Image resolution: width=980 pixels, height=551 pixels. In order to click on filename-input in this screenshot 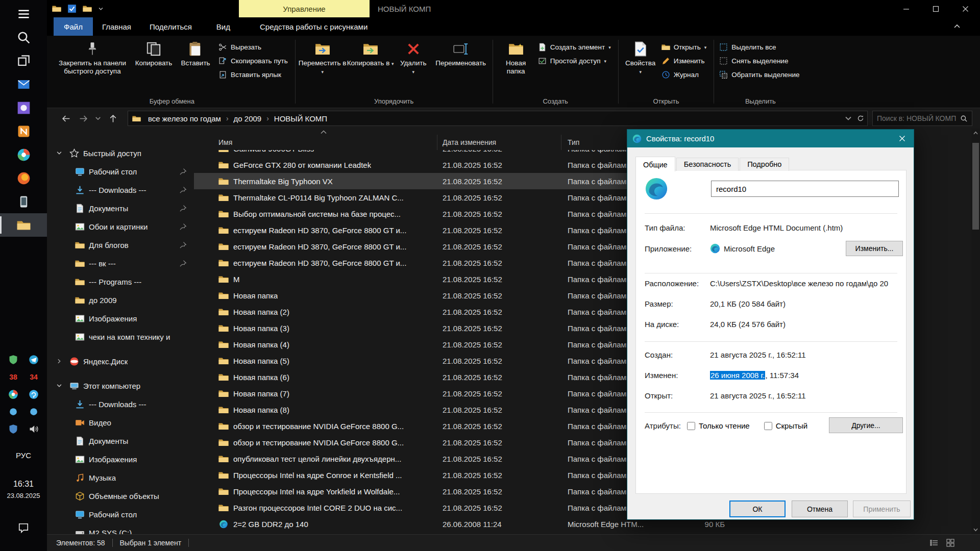, I will do `click(805, 189)`.